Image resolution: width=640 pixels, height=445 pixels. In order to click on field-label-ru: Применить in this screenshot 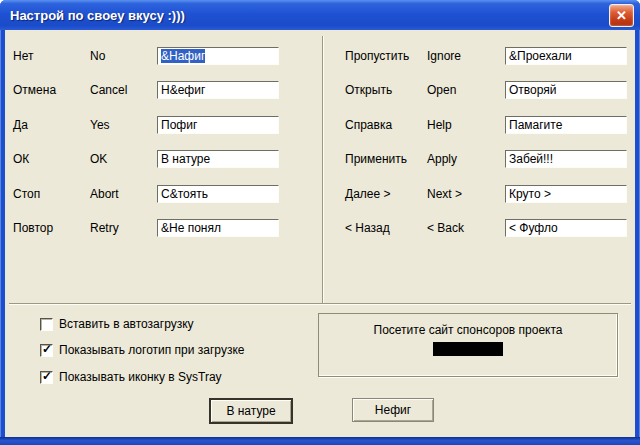, I will do `click(376, 159)`.